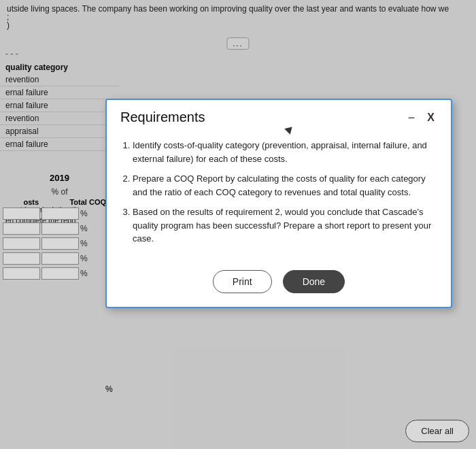 The image size is (476, 449). I want to click on modal-footer: Print Done, so click(279, 285).